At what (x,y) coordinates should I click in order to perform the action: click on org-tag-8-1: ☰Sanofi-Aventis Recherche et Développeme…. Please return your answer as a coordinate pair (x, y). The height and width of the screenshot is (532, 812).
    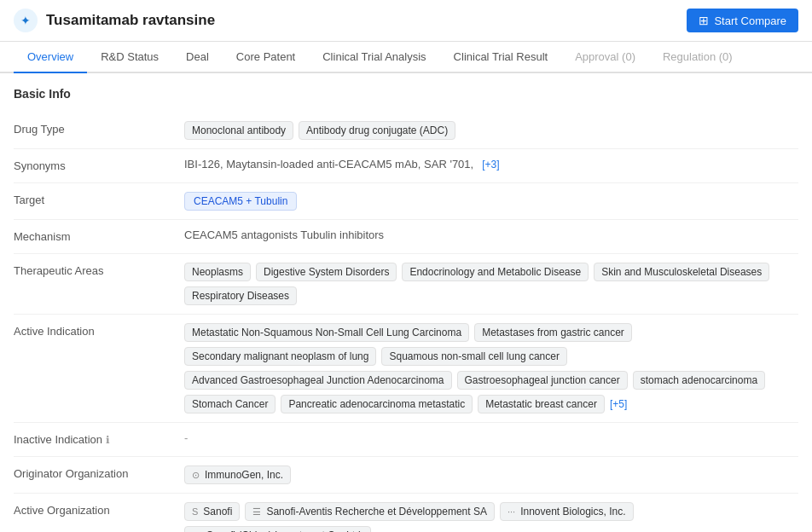
    Looking at the image, I should click on (370, 512).